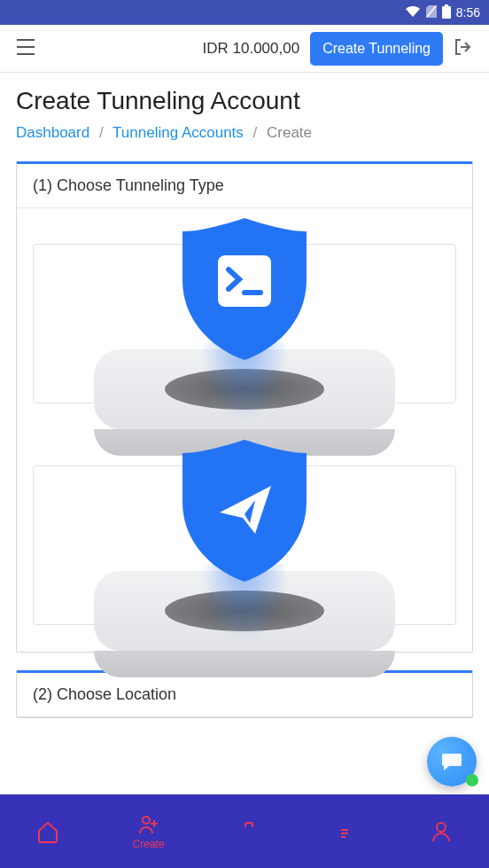 This screenshot has height=868, width=489. I want to click on breadcrumb-current: Create, so click(289, 133).